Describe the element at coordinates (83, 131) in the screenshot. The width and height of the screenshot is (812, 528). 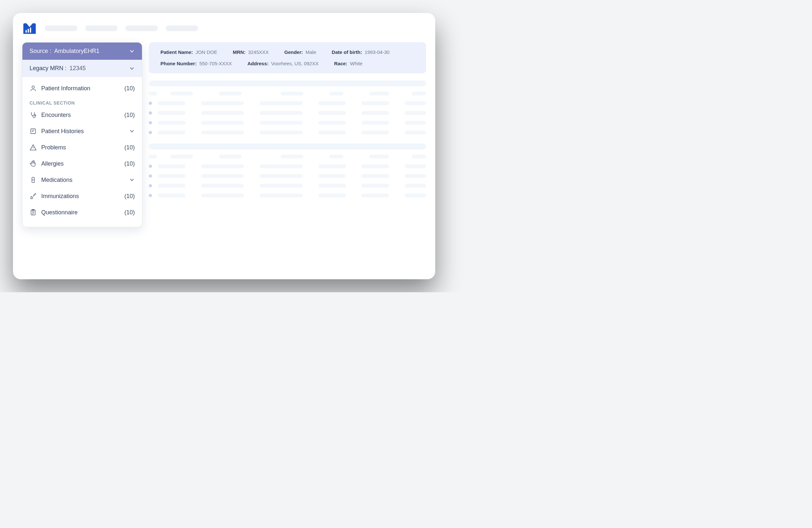
I see `nav-label: Patient Histories` at that location.